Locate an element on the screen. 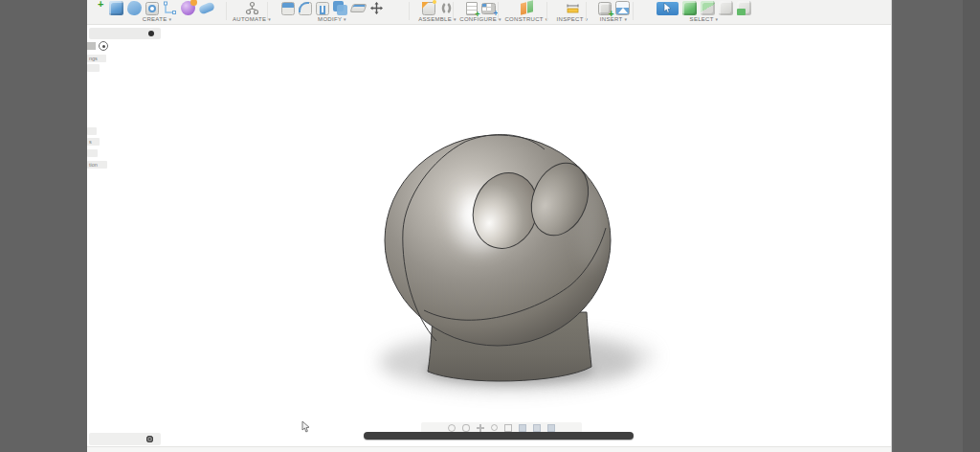  configuration-icon is located at coordinates (472, 9).